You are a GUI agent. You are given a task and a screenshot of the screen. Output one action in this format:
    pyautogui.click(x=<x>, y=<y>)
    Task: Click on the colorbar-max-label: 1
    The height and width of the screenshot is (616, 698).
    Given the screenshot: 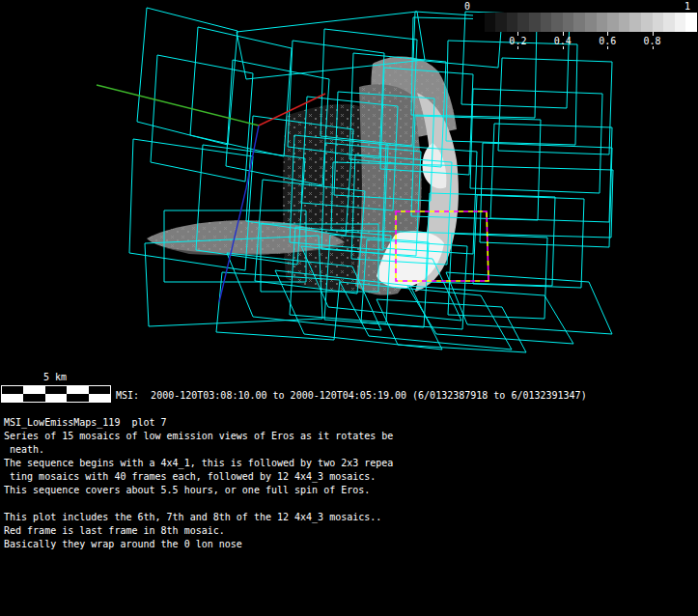 What is the action you would take?
    pyautogui.click(x=687, y=7)
    